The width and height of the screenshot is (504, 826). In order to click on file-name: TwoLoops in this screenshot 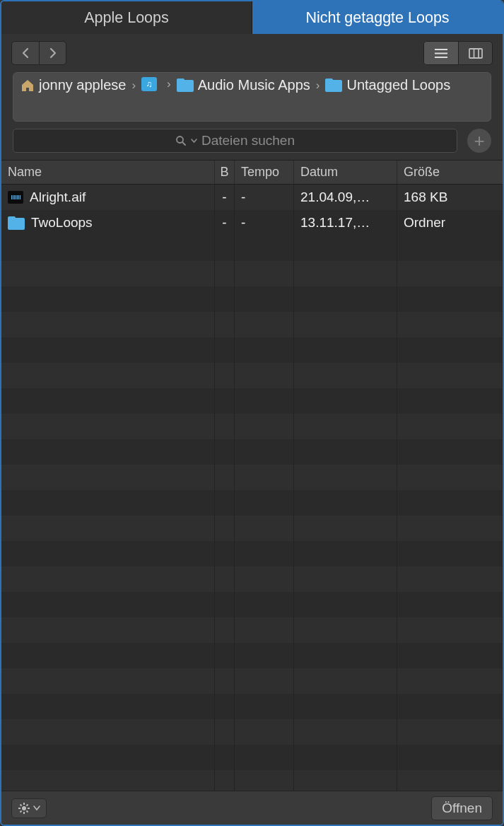, I will do `click(62, 223)`.